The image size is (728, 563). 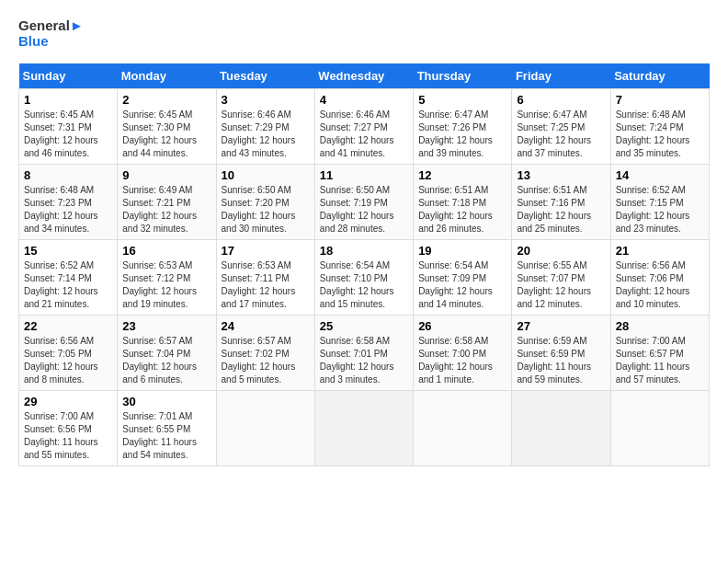 I want to click on day-number: 1, so click(x=68, y=99).